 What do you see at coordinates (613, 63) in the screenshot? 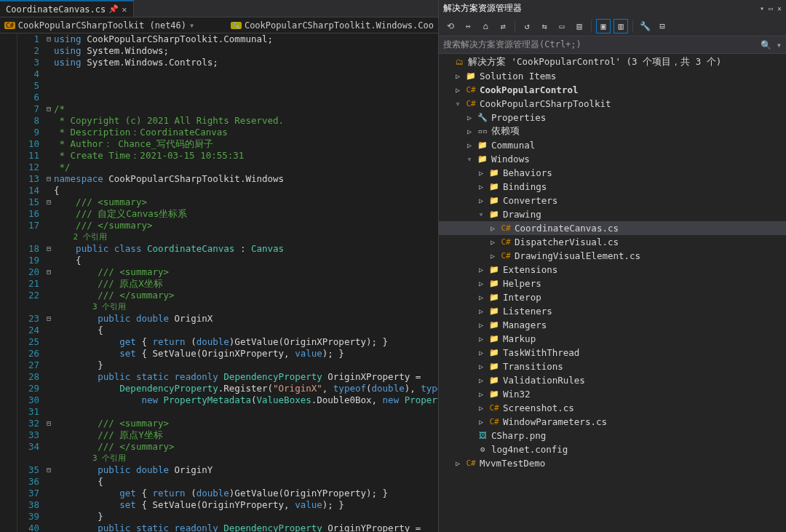
I see `tree-item: 🗂解决方案 'CookPopularControl' (3 个项目，共 3 个)` at bounding box center [613, 63].